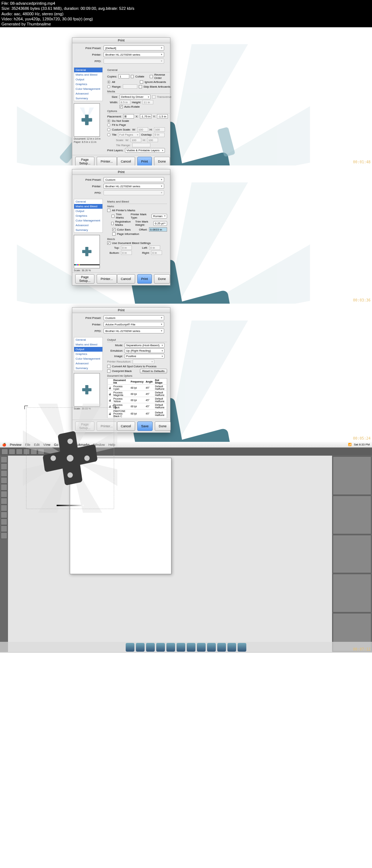  I want to click on auto-rotate-check, so click(121, 107).